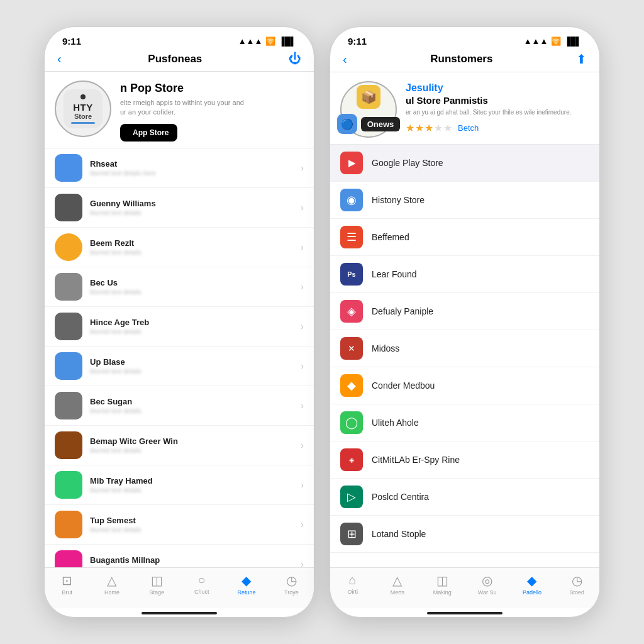  I want to click on tab-stoed: ◷ Stoed, so click(577, 584).